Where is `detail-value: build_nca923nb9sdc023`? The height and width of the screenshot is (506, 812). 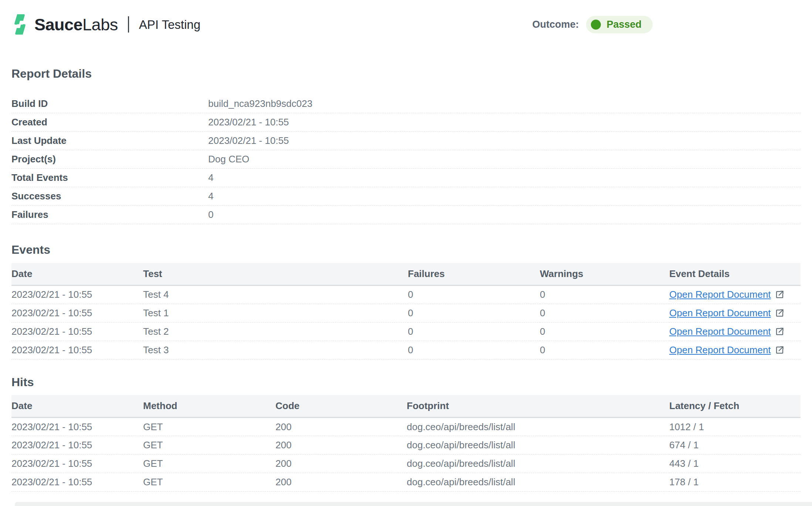 detail-value: build_nca923nb9sdc023 is located at coordinates (260, 104).